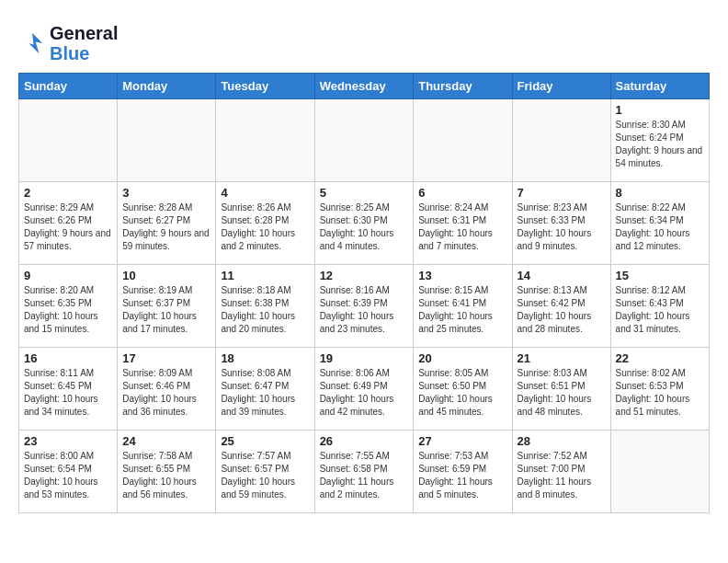 The width and height of the screenshot is (728, 563). What do you see at coordinates (364, 227) in the screenshot?
I see `day-info: Sunrise: 8:25 AM Sunset: 6:30 PM Dayligh…` at bounding box center [364, 227].